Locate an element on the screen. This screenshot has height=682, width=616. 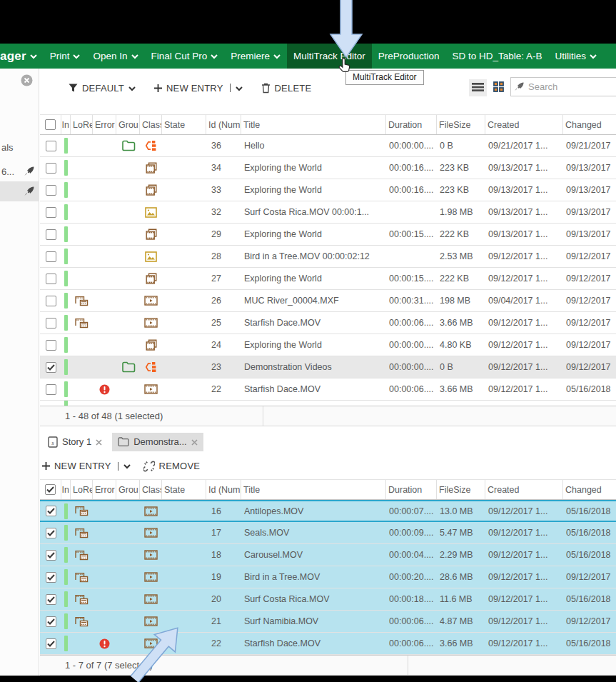
filter-default-button: DEFAULT is located at coordinates (102, 89).